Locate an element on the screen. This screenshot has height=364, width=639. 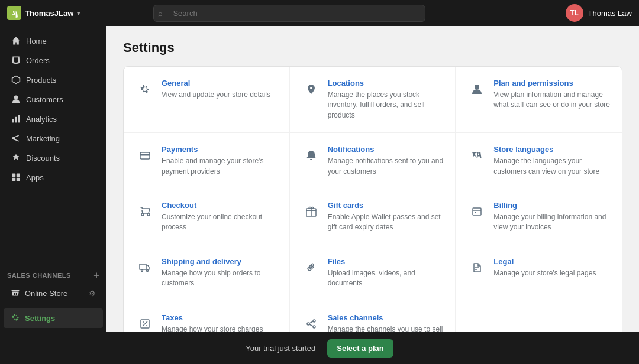
user-area: TL Thomas Law is located at coordinates (599, 13).